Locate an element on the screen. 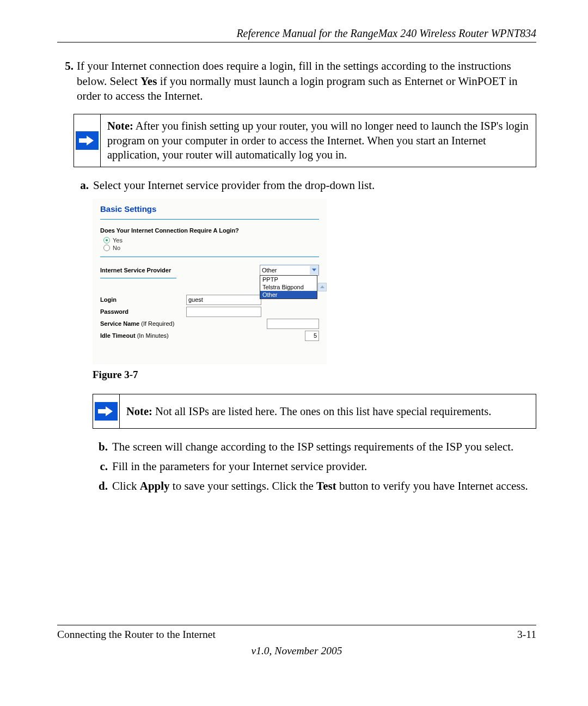  idle-timeout-label: Idle Timeout (In Minutes) is located at coordinates (134, 336).